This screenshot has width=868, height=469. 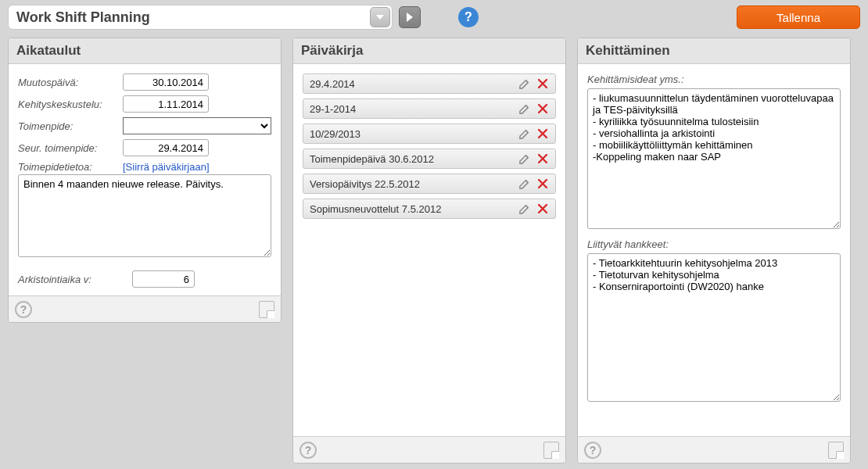 What do you see at coordinates (145, 216) in the screenshot?
I see `textarea-toimenpidetietoa` at bounding box center [145, 216].